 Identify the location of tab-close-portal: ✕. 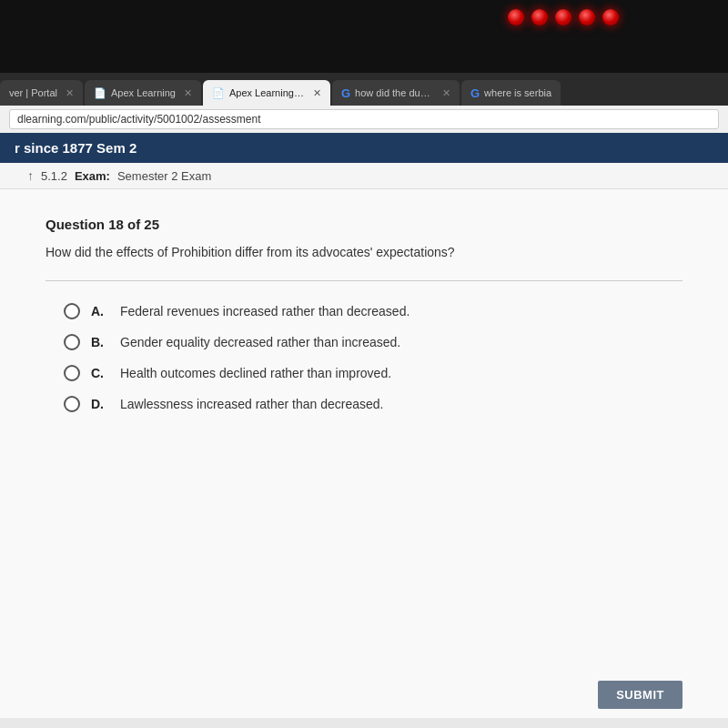
(69, 93).